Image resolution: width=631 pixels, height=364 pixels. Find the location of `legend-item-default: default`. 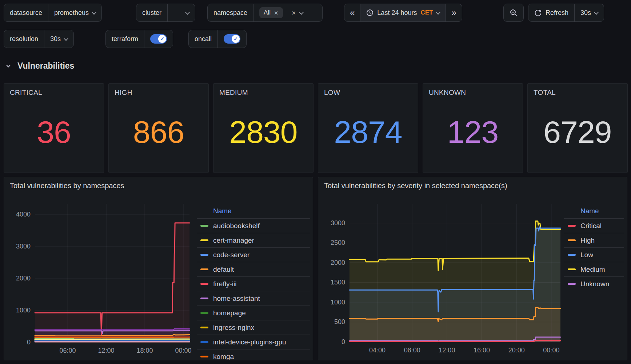

legend-item-default: default is located at coordinates (253, 269).